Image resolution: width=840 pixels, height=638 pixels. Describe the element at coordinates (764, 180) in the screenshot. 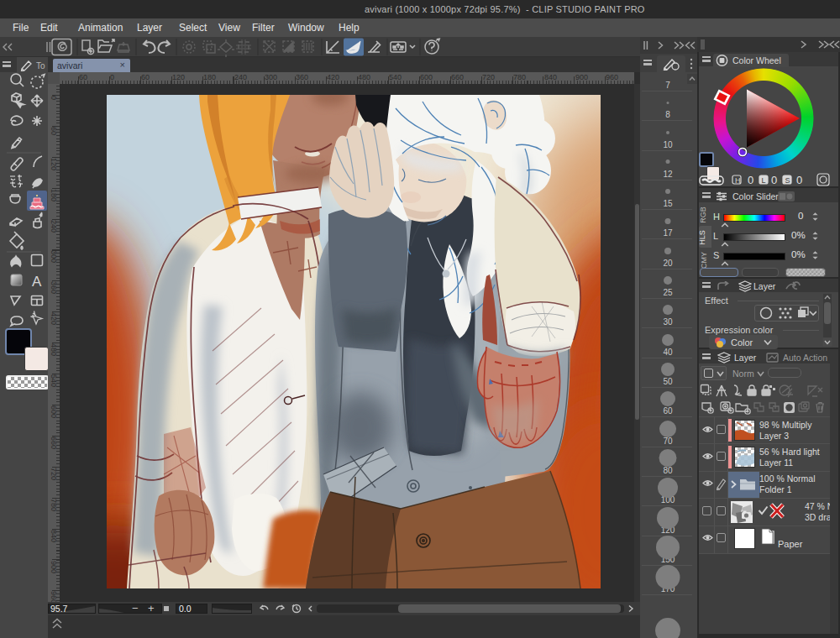

I see `svg-text: L` at that location.